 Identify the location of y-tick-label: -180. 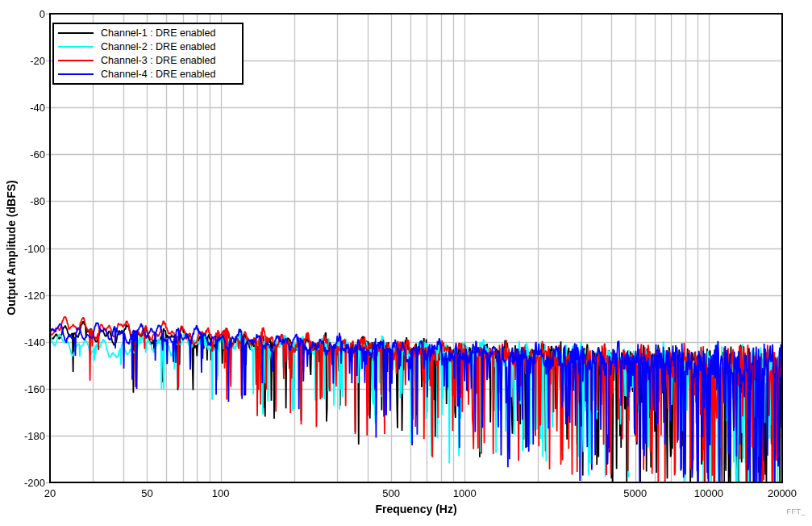
(23, 436).